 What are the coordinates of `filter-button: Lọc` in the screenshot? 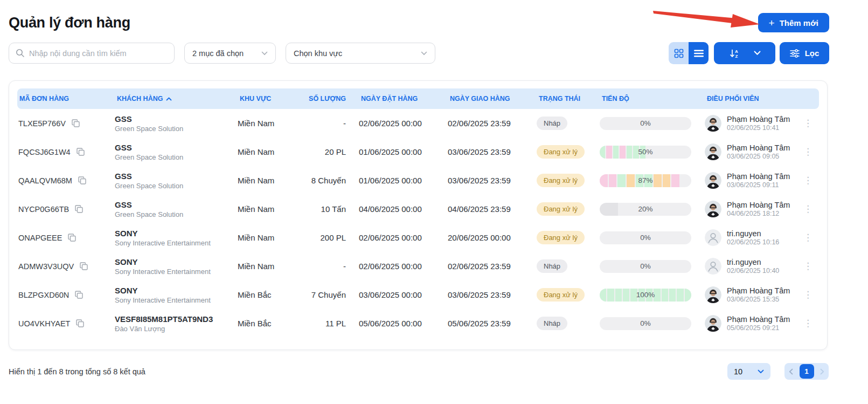 It's located at (804, 53).